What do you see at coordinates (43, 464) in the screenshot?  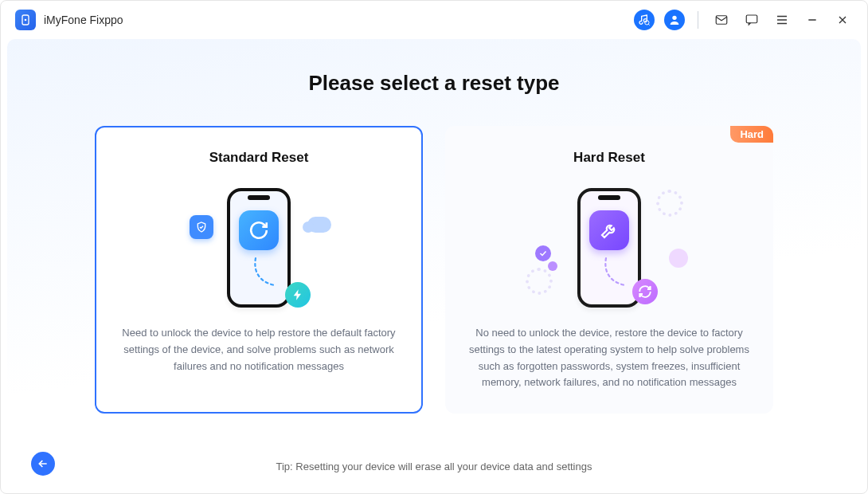 I see `back-button` at bounding box center [43, 464].